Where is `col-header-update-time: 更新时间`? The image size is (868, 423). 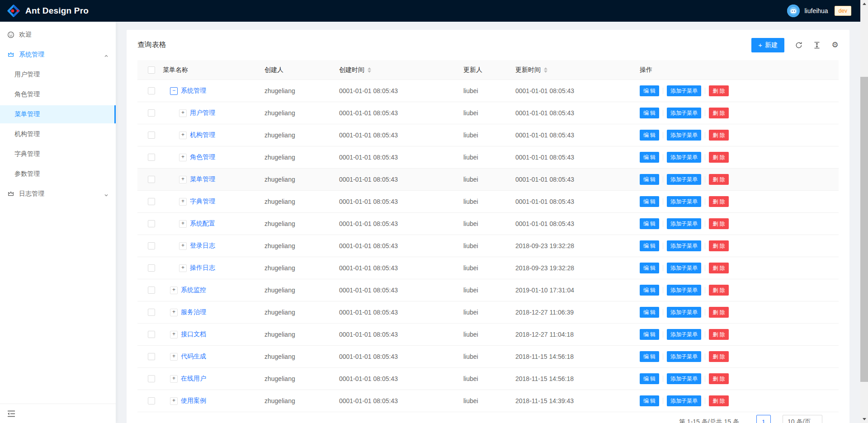
col-header-update-time: 更新时间 is located at coordinates (578, 70).